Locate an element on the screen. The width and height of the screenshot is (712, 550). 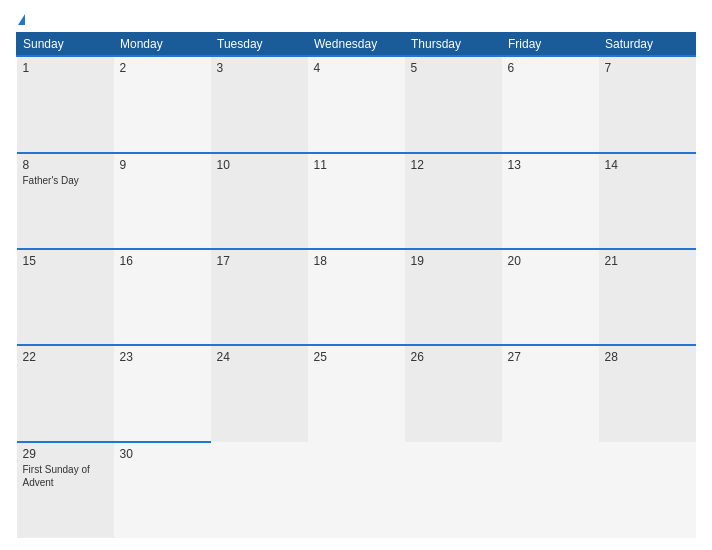
calendar-cell: 27 is located at coordinates (550, 393).